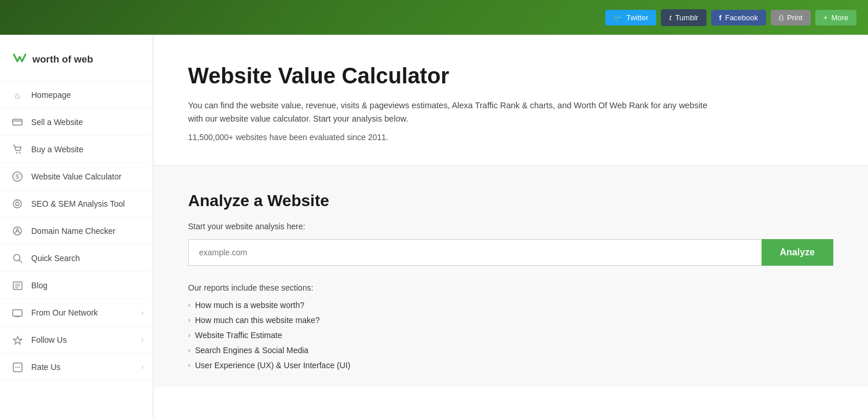 The width and height of the screenshot is (868, 418). What do you see at coordinates (742, 17) in the screenshot?
I see `facebook-label: Facebook` at bounding box center [742, 17].